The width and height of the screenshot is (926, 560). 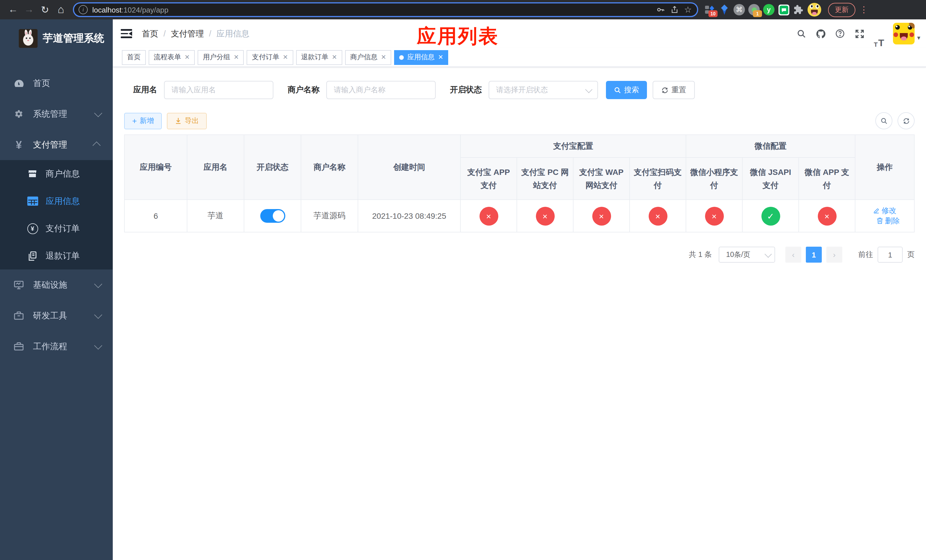 I want to click on tab-pay-order: 支付订单✕, so click(x=270, y=57).